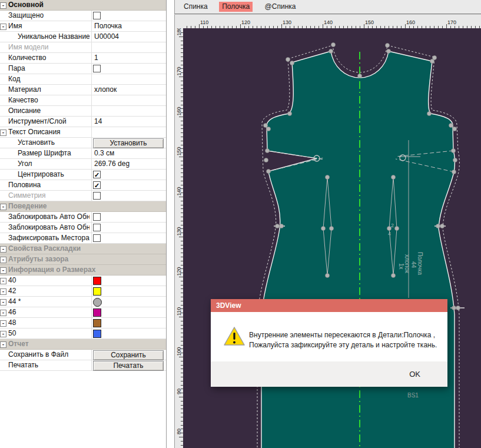 This screenshot has width=481, height=448. Describe the element at coordinates (130, 121) in the screenshot. I see `property-value: 14` at that location.